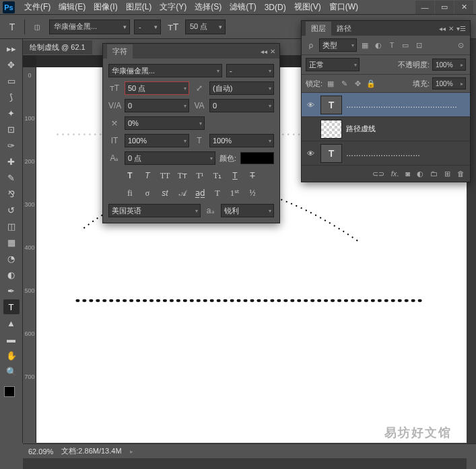 Image resolution: width=476 pixels, height=469 pixels. Describe the element at coordinates (252, 176) in the screenshot. I see `strikethrough-button: T` at that location.